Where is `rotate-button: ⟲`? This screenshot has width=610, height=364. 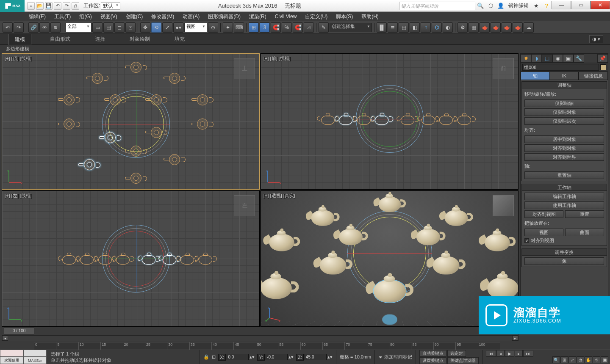
rotate-button: ⟲ is located at coordinates (156, 28).